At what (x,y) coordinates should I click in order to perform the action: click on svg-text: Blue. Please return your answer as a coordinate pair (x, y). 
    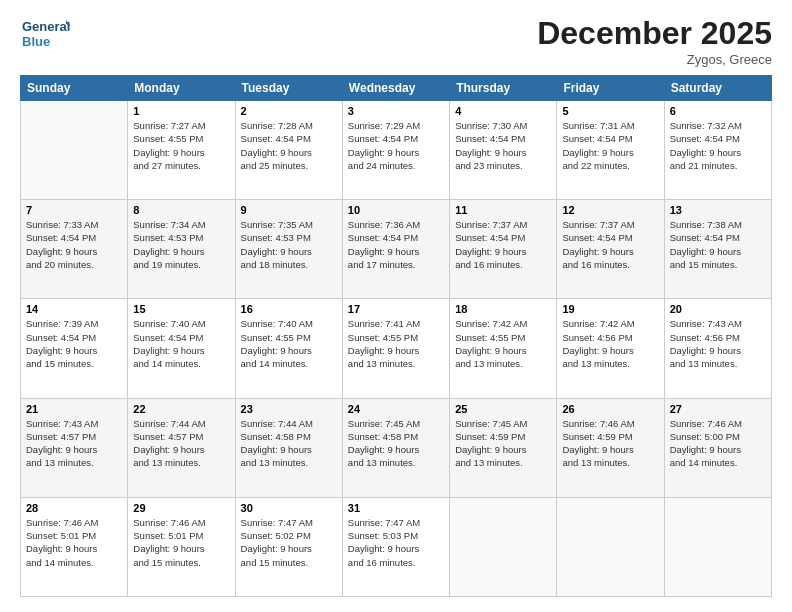
    Looking at the image, I should click on (36, 42).